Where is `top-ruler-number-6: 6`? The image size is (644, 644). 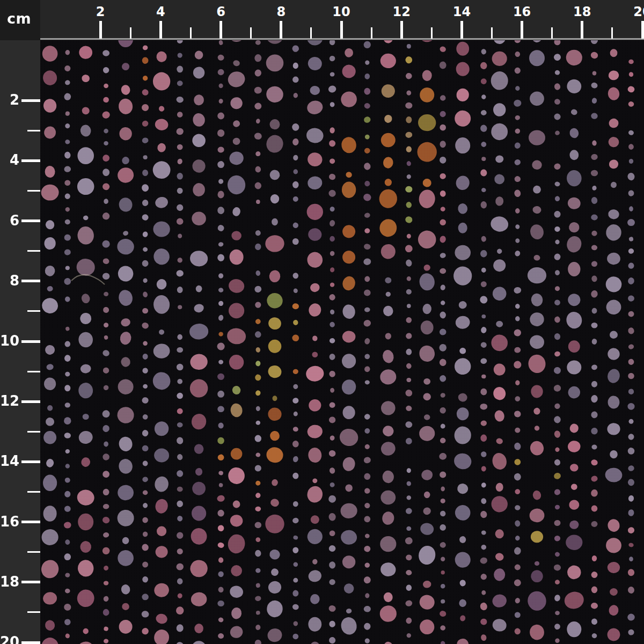
top-ruler-number-6: 6 is located at coordinates (221, 12).